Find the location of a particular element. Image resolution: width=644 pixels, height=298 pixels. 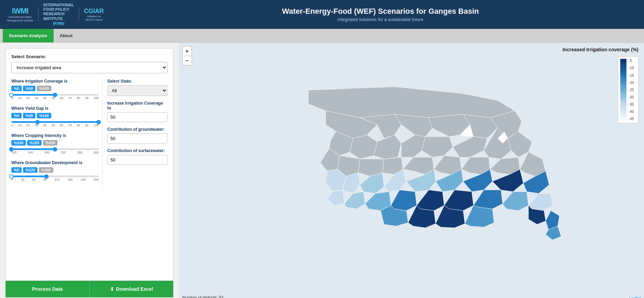

iwmi-logo: IWMI International WaterManagement Insti… is located at coordinates (20, 14).